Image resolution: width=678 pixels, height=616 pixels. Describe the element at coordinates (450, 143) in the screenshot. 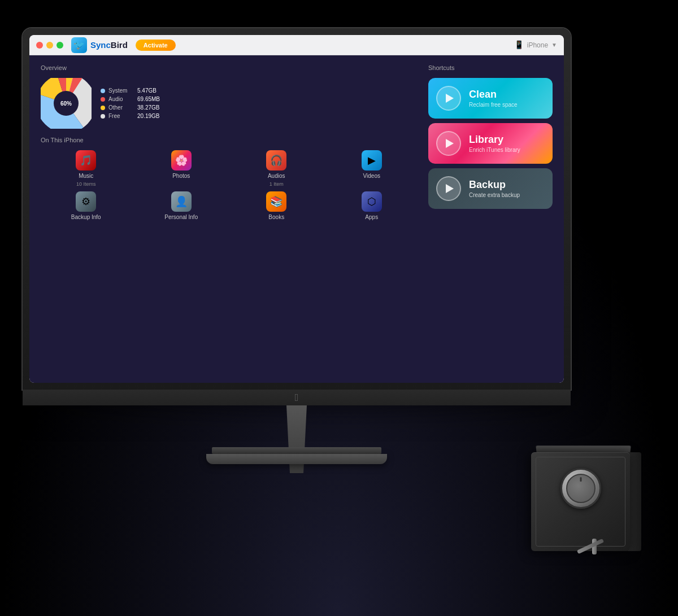

I see `library-play-icon` at that location.